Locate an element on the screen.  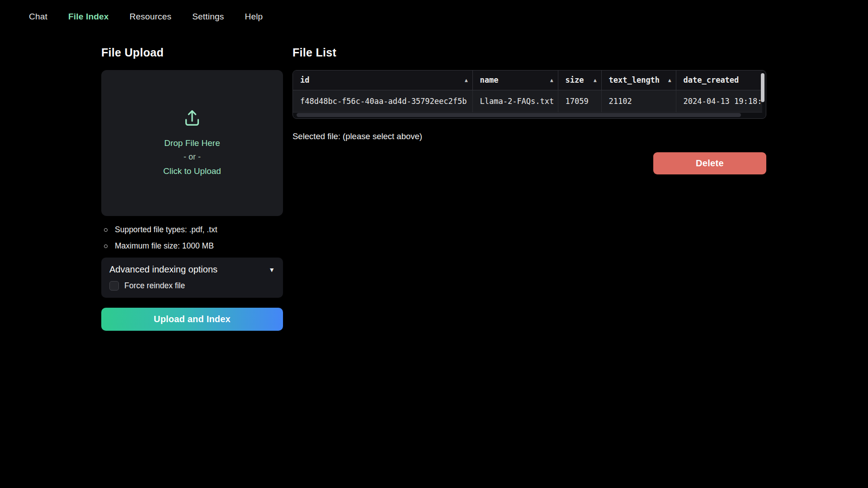
file-dropzone: Drop File Here - or - Click to Upload is located at coordinates (192, 143).